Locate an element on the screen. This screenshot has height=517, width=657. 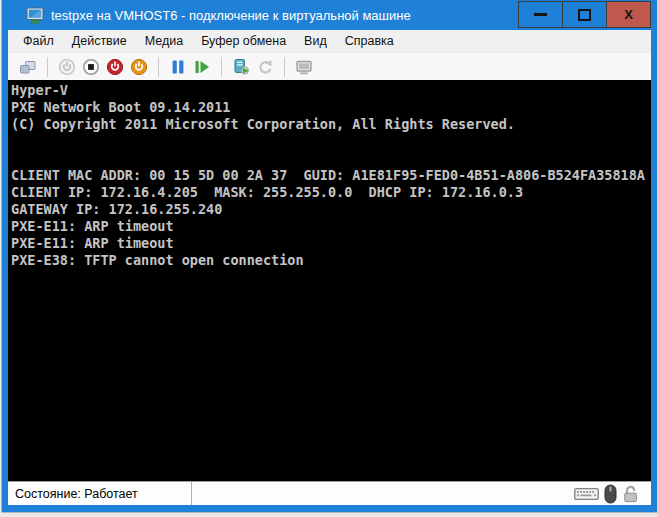
keyboard-icon is located at coordinates (586, 494).